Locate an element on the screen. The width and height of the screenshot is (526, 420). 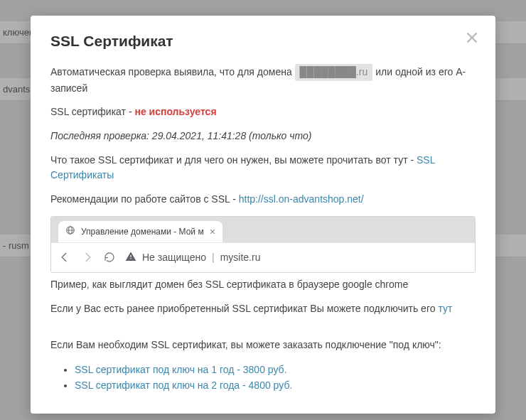
browser-url-bar: Не защищено | mysite.ru is located at coordinates (263, 257).